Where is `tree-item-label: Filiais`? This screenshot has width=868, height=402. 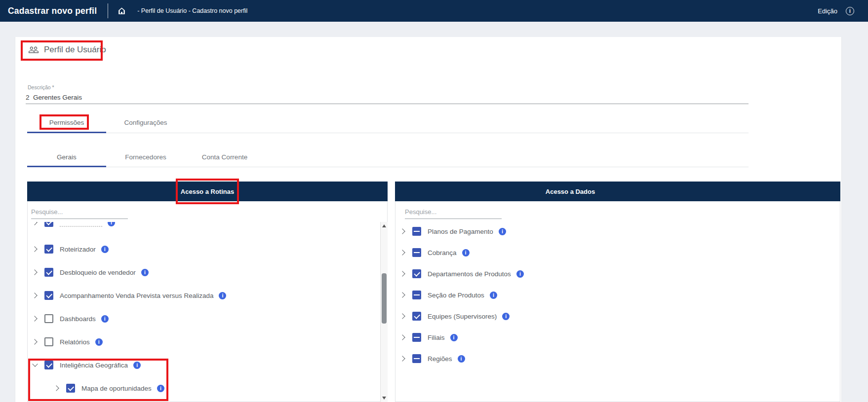 tree-item-label: Filiais is located at coordinates (436, 337).